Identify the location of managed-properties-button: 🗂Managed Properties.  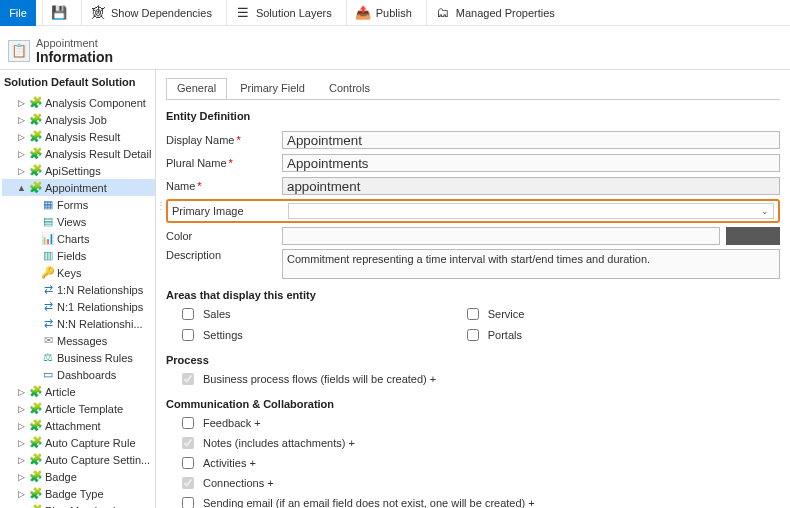
(494, 13).